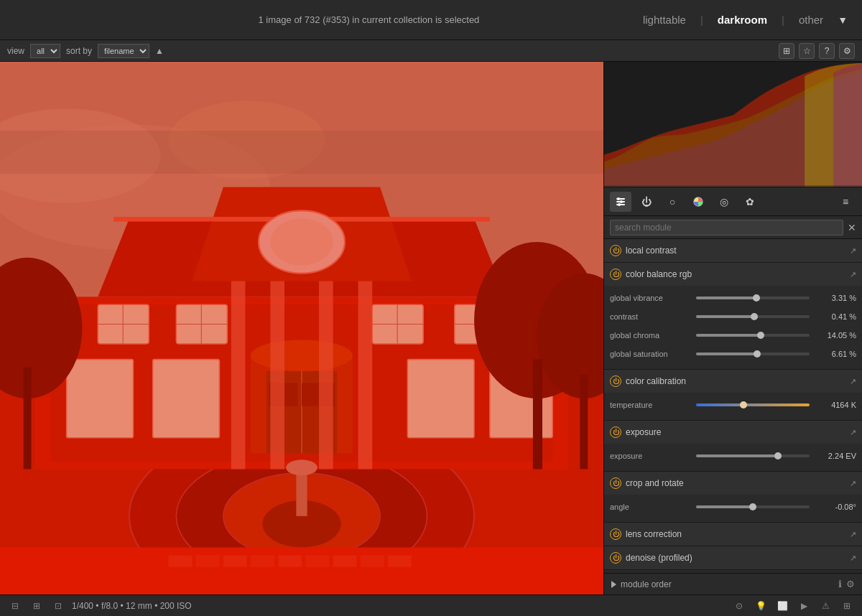  What do you see at coordinates (807, 51) in the screenshot?
I see `star-icon: ☆` at bounding box center [807, 51].